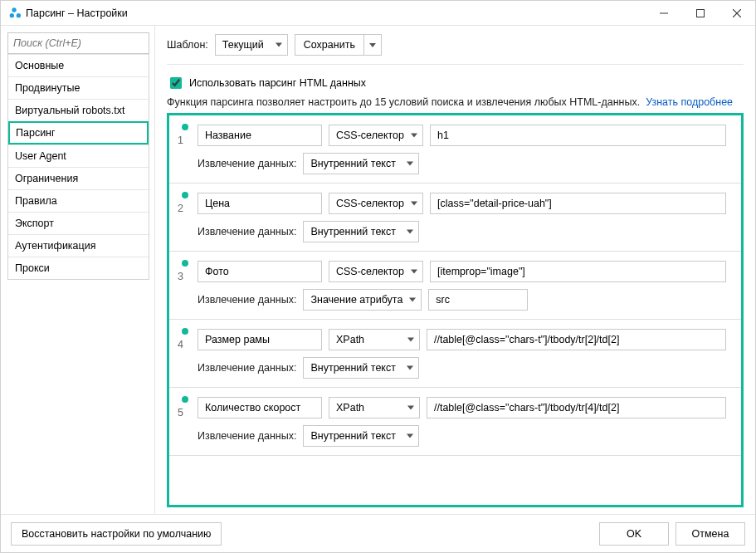 Image resolution: width=756 pixels, height=553 pixels. I want to click on titlebar: Парсинг – Настройки, so click(378, 13).